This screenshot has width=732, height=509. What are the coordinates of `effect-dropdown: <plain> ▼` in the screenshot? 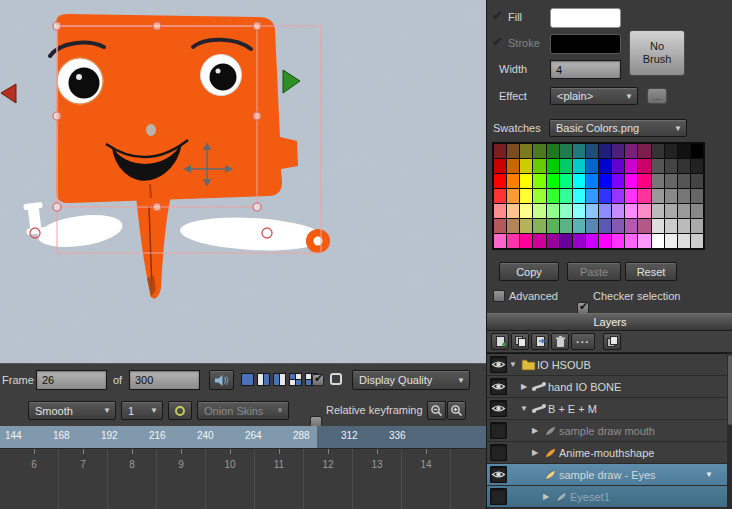 It's located at (594, 96).